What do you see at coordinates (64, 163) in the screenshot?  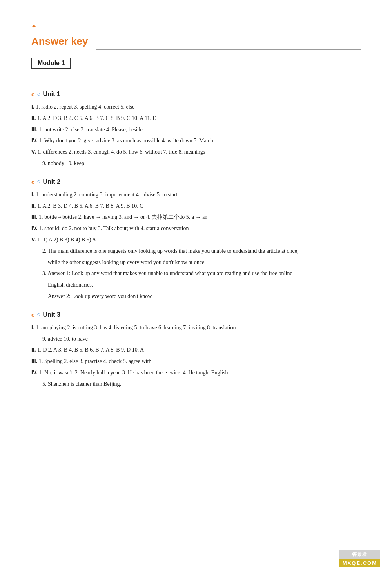 I see `unit1-answer-V-extra: 9. nobody 10. keep` at bounding box center [64, 163].